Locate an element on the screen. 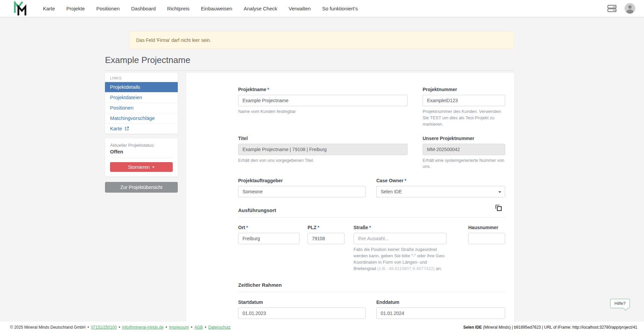 The width and height of the screenshot is (644, 333). sidebar-item-label: Projektdetails is located at coordinates (125, 87).